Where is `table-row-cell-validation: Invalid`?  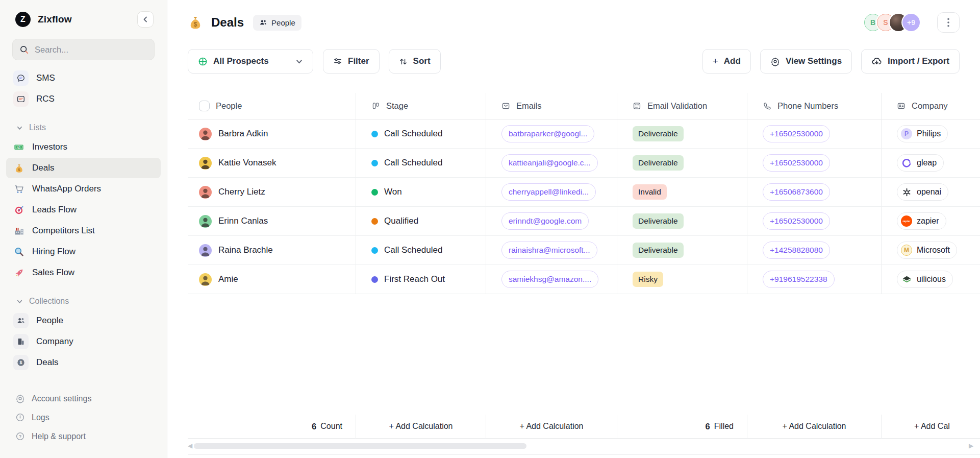 table-row-cell-validation: Invalid is located at coordinates (683, 192).